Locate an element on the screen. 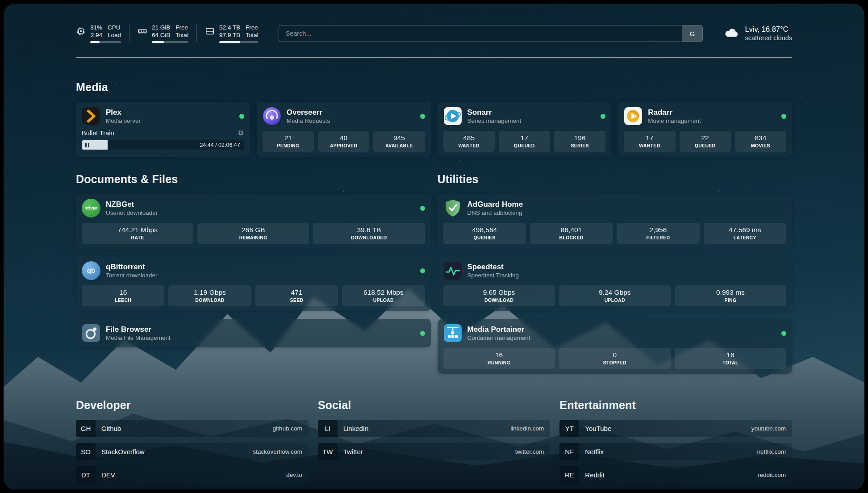 Image resolution: width=868 pixels, height=493 pixels. bookmarks-entertainment: Entertainment YT YouTube youtube.com NF … is located at coordinates (676, 429).